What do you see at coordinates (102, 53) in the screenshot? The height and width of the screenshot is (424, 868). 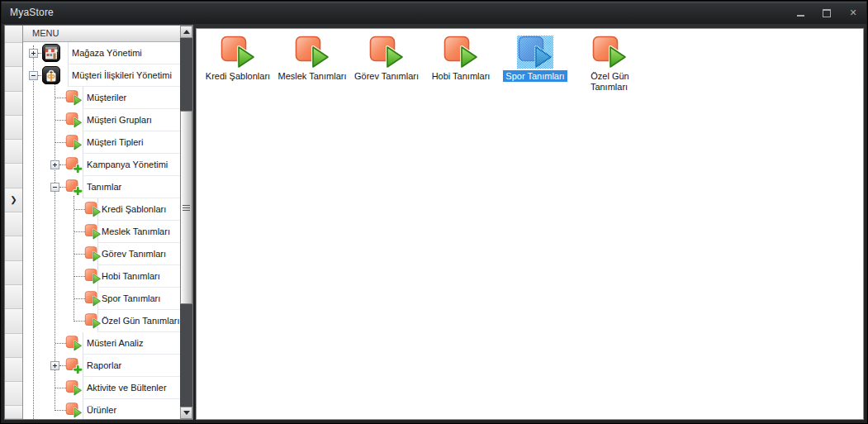 I see `tree-node: Mağaza Yönetimi` at bounding box center [102, 53].